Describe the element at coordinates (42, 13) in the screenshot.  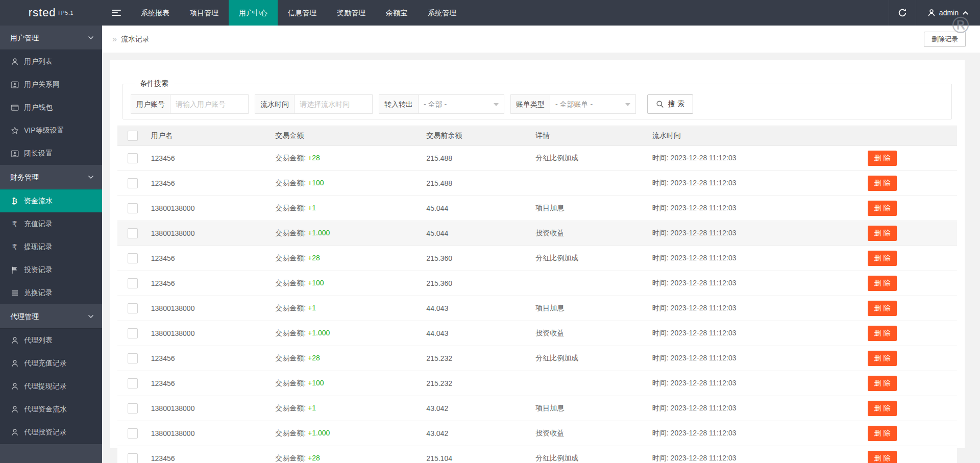
I see `logo-text: rsted` at that location.